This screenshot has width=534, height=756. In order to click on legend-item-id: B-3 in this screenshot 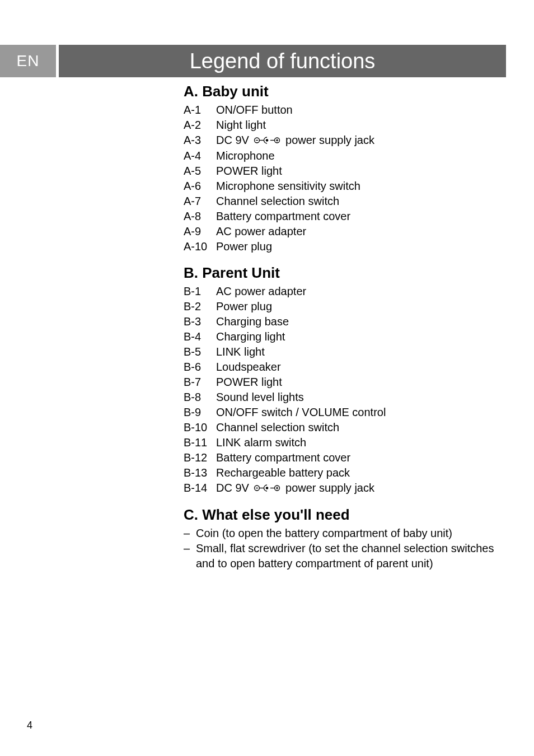, I will do `click(200, 321)`.